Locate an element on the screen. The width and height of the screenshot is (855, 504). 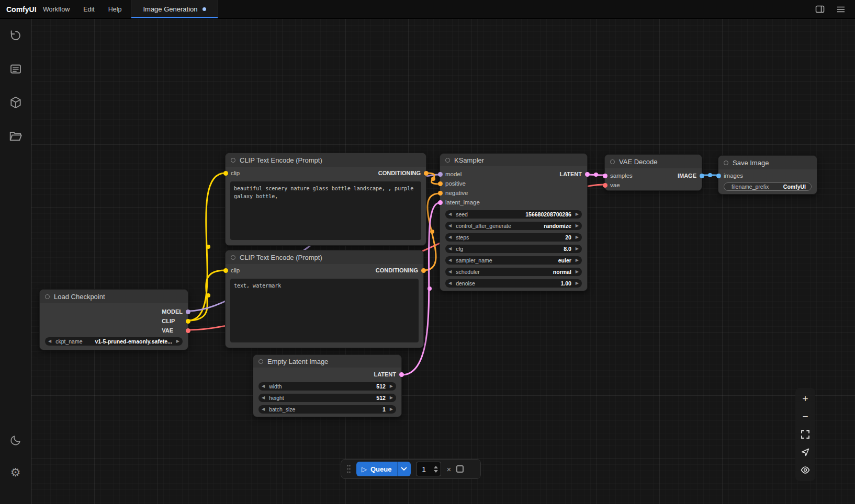
node-load-checkpoint: Load Checkpoint MODEL CLIP VAE is located at coordinates (114, 320).